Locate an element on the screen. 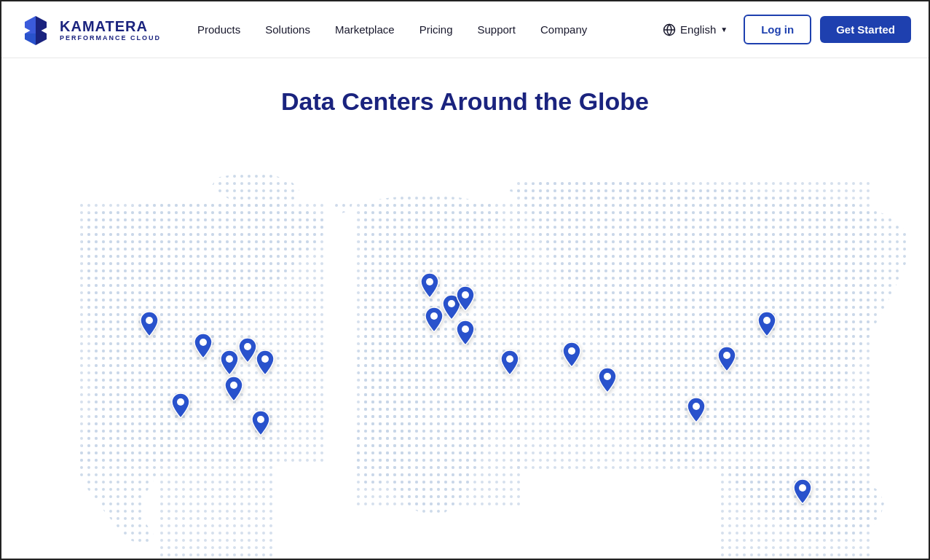 Image resolution: width=930 pixels, height=560 pixels. pin-miami is located at coordinates (261, 425).